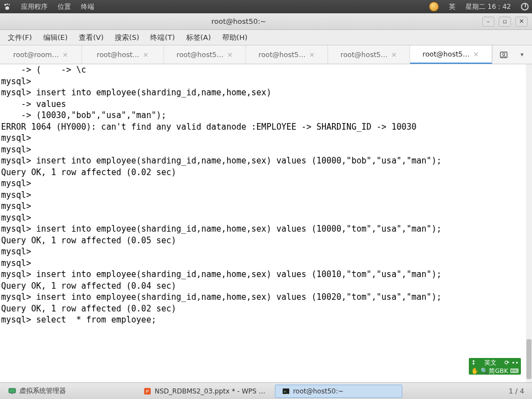 This screenshot has height=399, width=532. Describe the element at coordinates (36, 54) in the screenshot. I see `tab-label: root@room…` at that location.